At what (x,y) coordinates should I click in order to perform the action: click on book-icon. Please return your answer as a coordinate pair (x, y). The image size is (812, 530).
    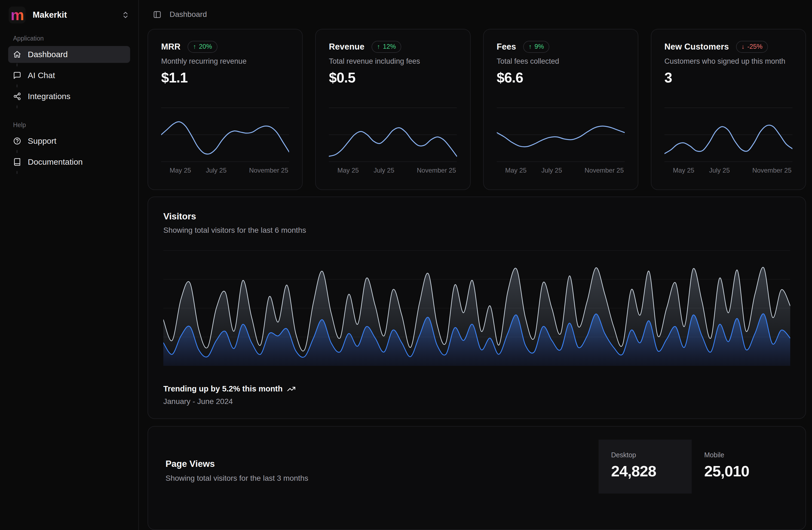
    Looking at the image, I should click on (17, 162).